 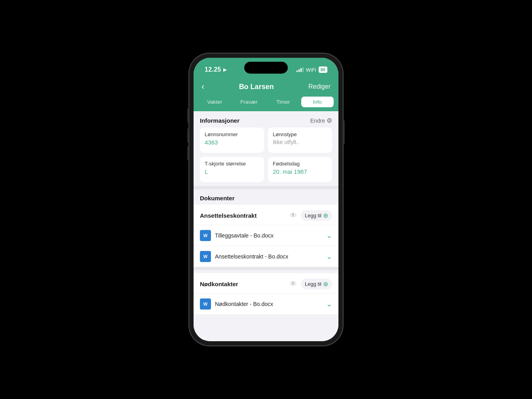 I want to click on ansettelseskontrakt-title: Ansettelseskontrakt, so click(x=228, y=215).